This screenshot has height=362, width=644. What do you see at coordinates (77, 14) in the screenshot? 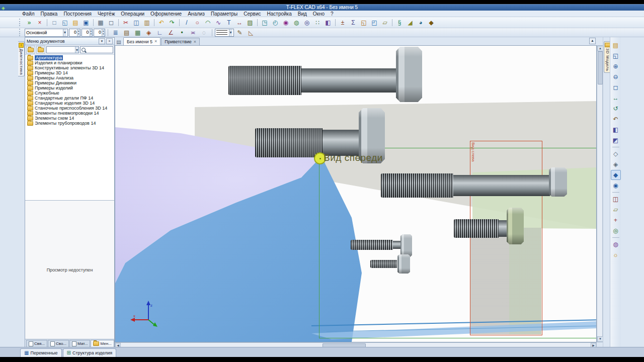
I see `menu-item: Построения` at bounding box center [77, 14].